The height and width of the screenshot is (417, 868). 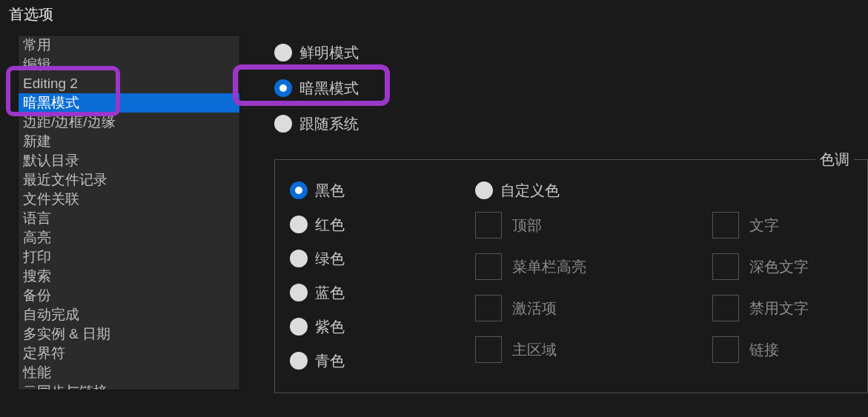 What do you see at coordinates (382, 361) in the screenshot?
I see `tint-radio-cyan: 青色` at bounding box center [382, 361].